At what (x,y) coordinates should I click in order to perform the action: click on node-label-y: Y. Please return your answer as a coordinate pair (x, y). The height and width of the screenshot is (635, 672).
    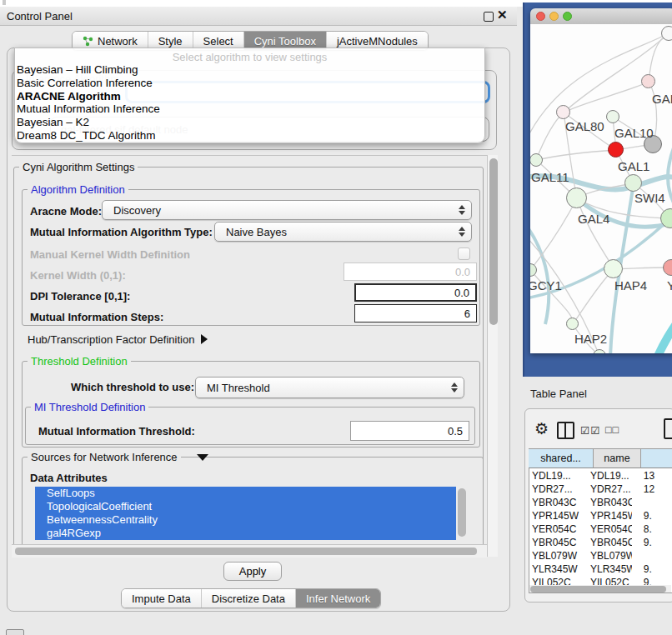
    Looking at the image, I should click on (669, 285).